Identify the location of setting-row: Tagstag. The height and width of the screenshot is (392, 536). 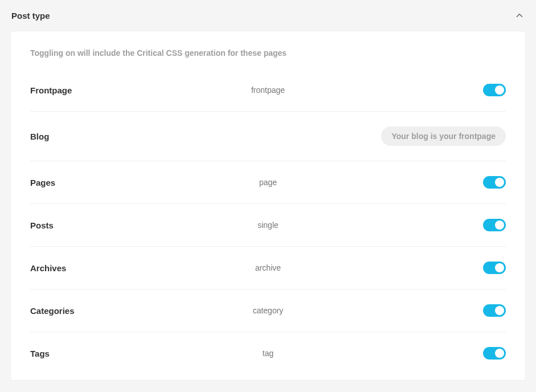
(268, 353).